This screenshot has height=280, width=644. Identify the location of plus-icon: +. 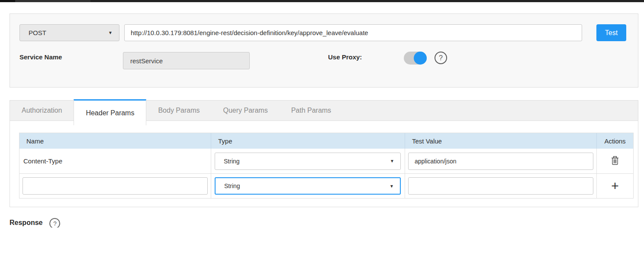
(615, 186).